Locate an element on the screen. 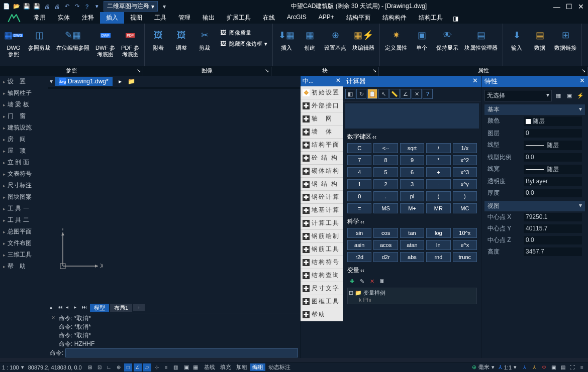 This screenshot has height=372, width=588. calculator-close-icon: ✕ is located at coordinates (475, 81).